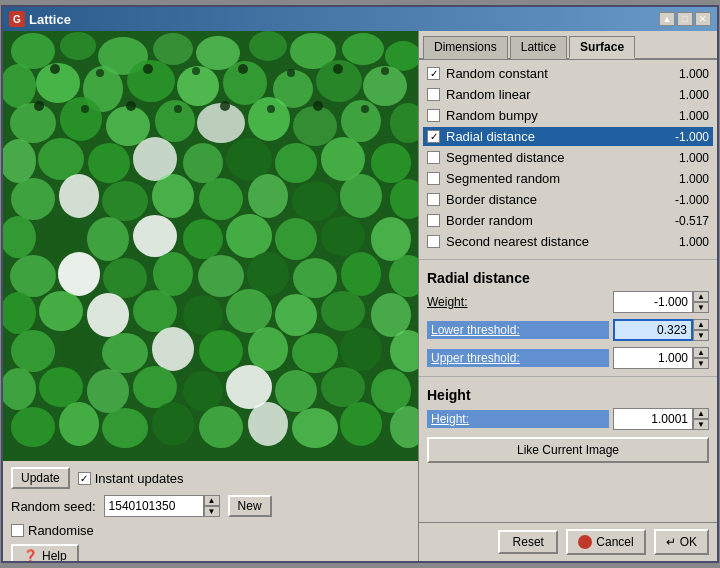 This screenshot has width=720, height=568. What do you see at coordinates (434, 242) in the screenshot?
I see `second-nearest-checkbox` at bounding box center [434, 242].